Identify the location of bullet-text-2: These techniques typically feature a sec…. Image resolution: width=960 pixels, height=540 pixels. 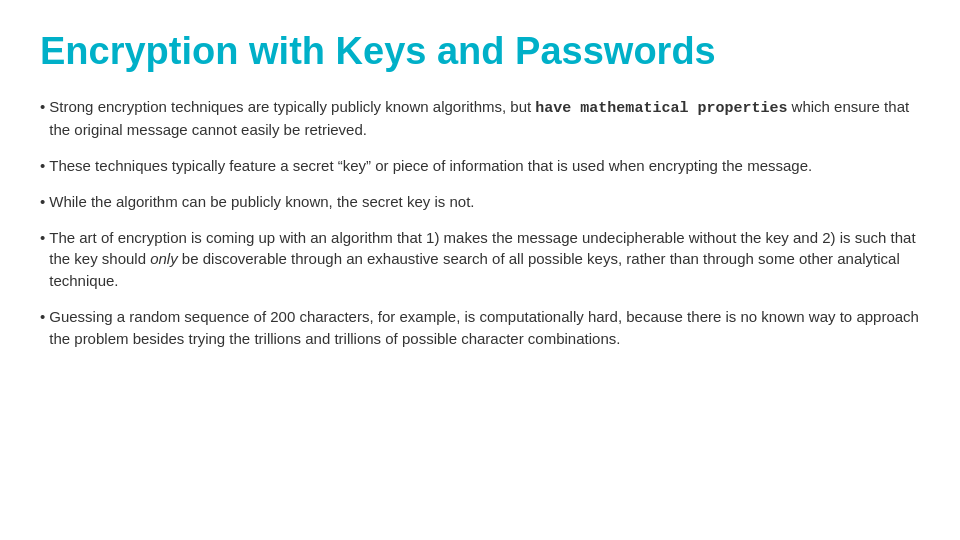
(484, 166).